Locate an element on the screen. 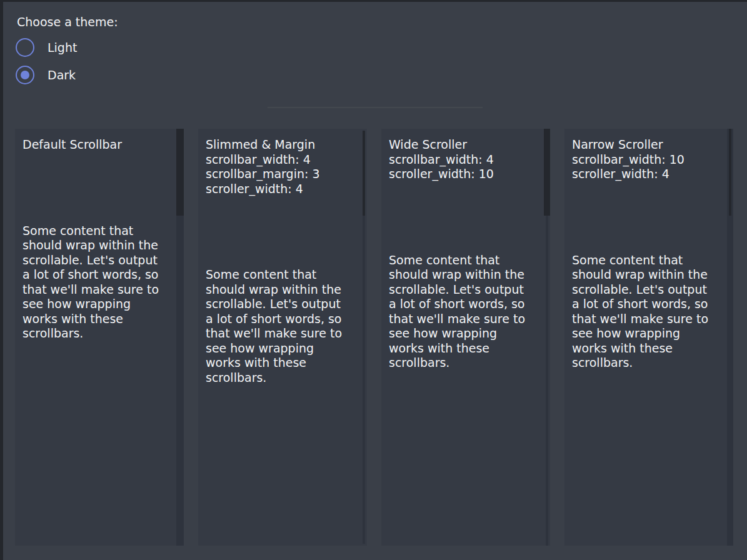  theme-chooser-label: Choose a theme: is located at coordinates (382, 22).